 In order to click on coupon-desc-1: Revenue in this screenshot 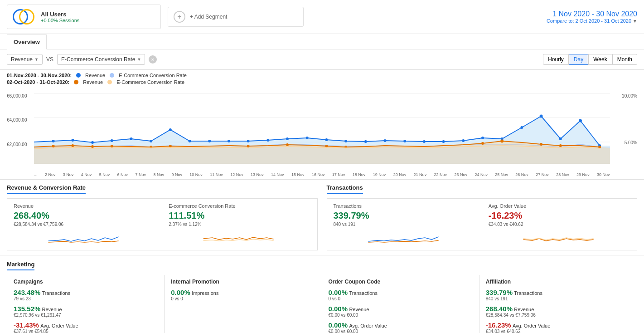, I will do `click(359, 309)`.